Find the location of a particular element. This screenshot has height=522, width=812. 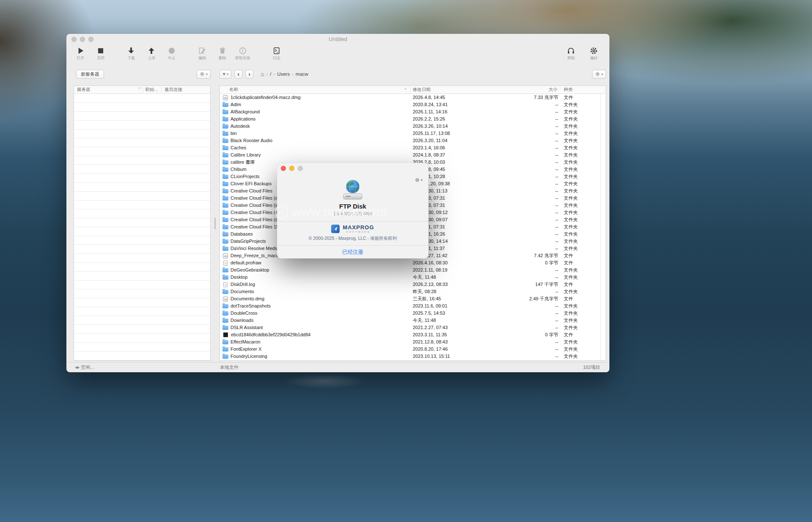

get-info-button: 获取信息 is located at coordinates (243, 53).